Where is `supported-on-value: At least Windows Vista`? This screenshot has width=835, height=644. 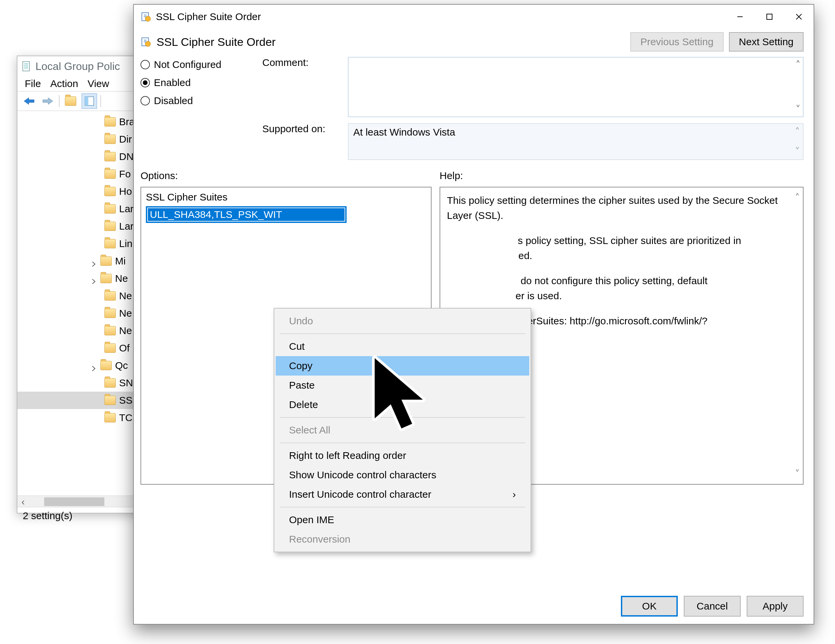 supported-on-value: At least Windows Vista is located at coordinates (405, 132).